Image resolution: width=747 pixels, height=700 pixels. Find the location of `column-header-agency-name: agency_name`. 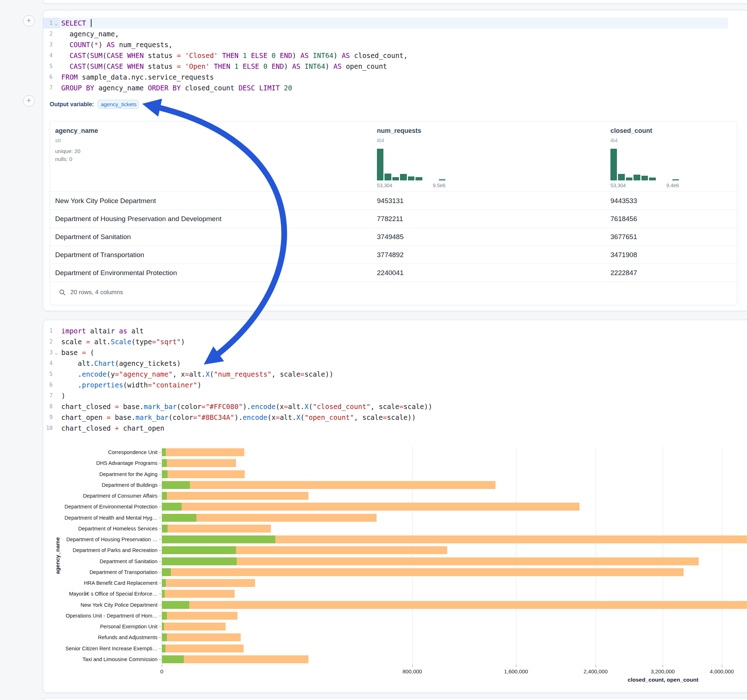

column-header-agency-name: agency_name is located at coordinates (77, 131).